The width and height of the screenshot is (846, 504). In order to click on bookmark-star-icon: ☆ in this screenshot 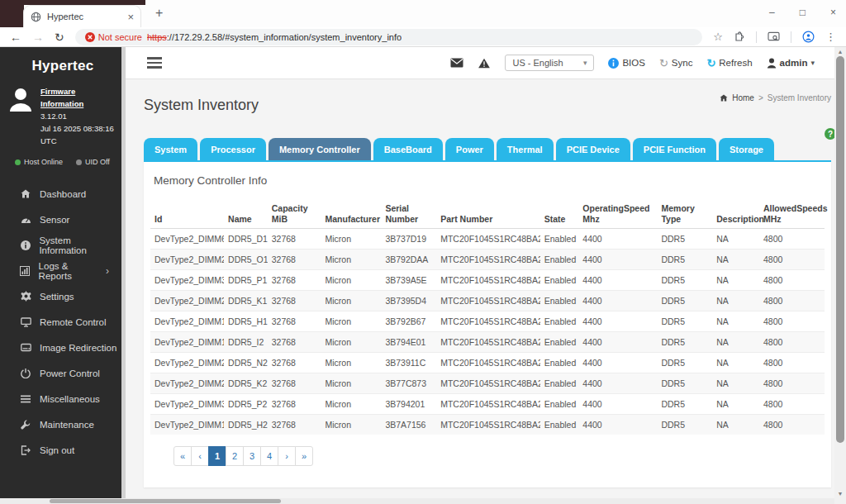, I will do `click(718, 36)`.